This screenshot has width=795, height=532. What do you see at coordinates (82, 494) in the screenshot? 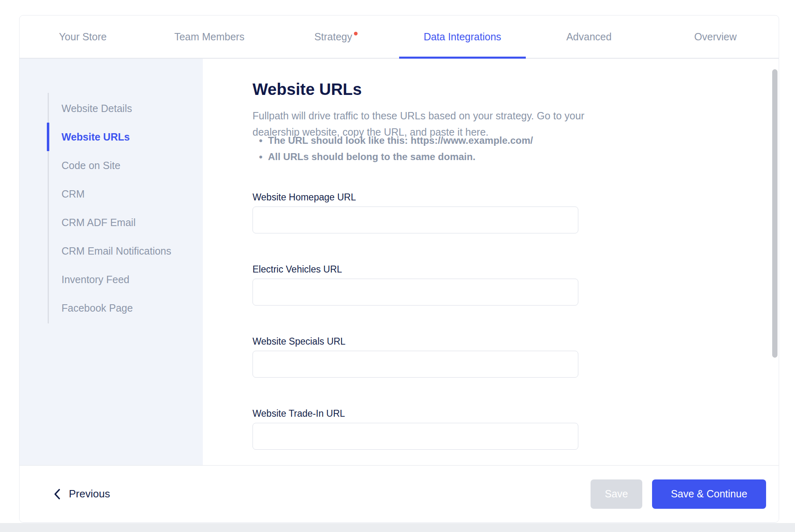
I see `previous-button: Previous` at bounding box center [82, 494].